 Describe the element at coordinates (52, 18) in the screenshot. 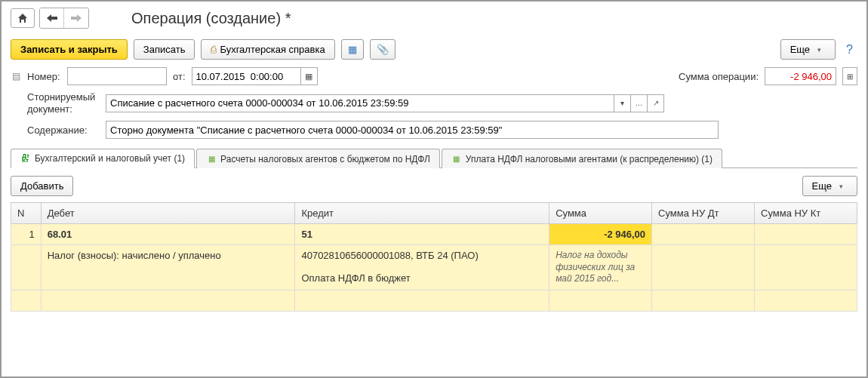

I see `back-button` at that location.